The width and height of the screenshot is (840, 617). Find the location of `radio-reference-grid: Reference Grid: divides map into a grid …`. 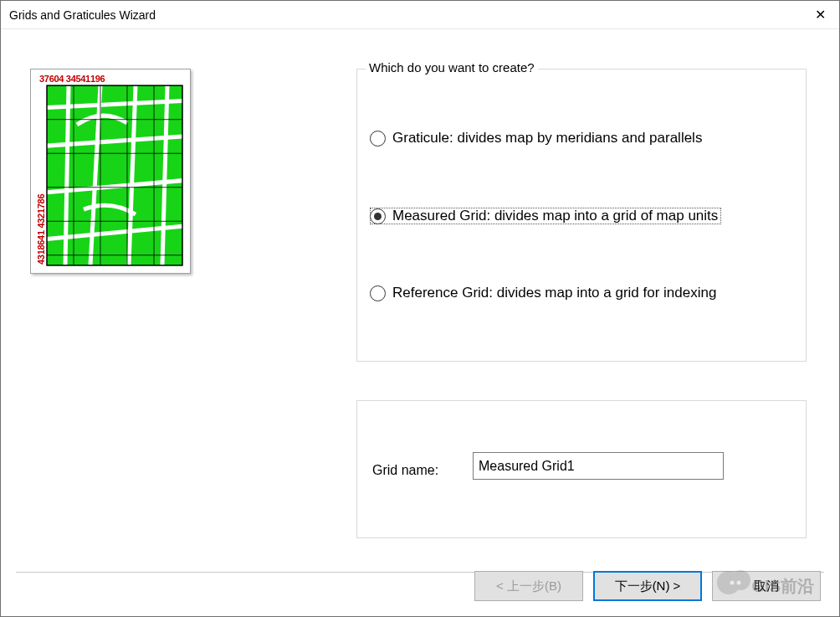

radio-reference-grid: Reference Grid: divides map into a grid … is located at coordinates (543, 293).